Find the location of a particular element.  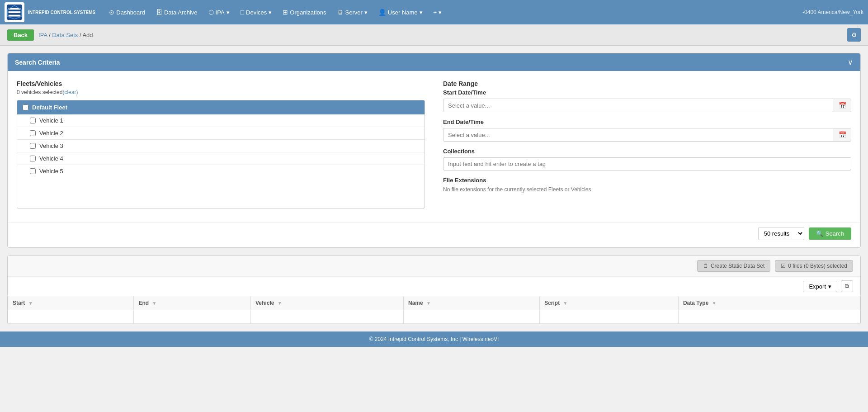

vehicle-4-label: Vehicle 4 is located at coordinates (52, 158).